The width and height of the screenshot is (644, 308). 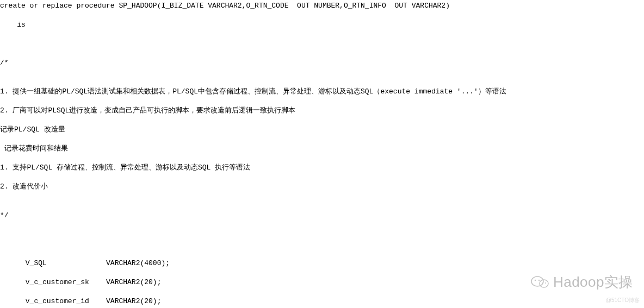 I want to click on code-line: 2. 厂商可以对PLSQL进行改造，变成自己产品可执行的脚本，要求改造前后逻辑一…, so click(x=322, y=111).